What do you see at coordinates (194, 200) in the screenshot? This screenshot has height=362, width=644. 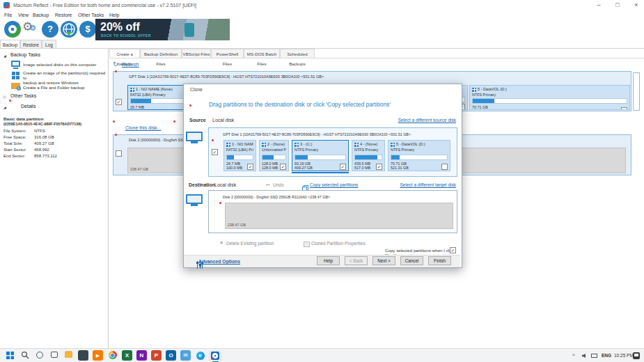 I see `local-disk-icon` at bounding box center [194, 200].